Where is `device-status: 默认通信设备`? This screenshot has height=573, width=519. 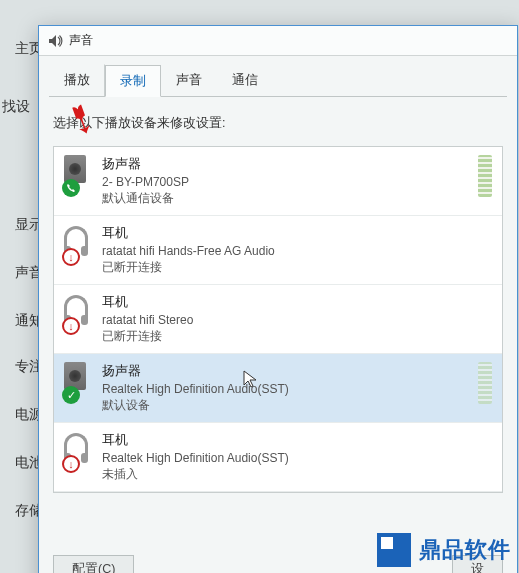 device-status: 默认通信设备 is located at coordinates (286, 198).